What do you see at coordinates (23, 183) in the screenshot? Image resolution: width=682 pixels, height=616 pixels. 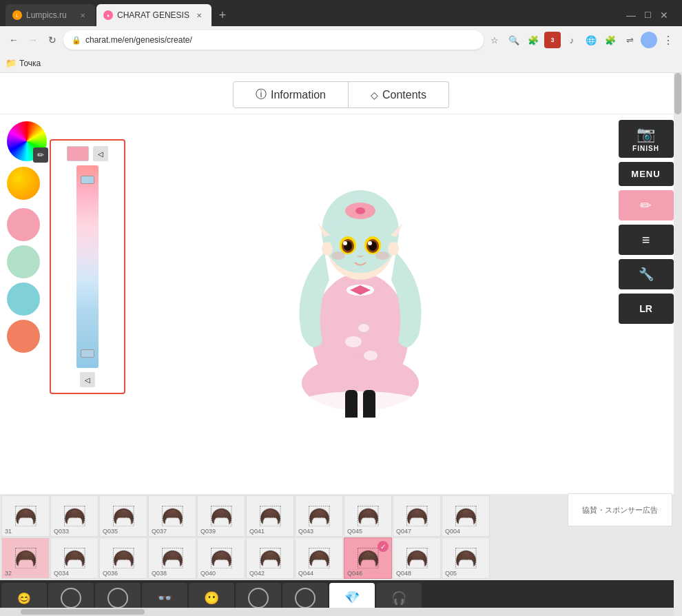 I see `sun-orb` at bounding box center [23, 183].